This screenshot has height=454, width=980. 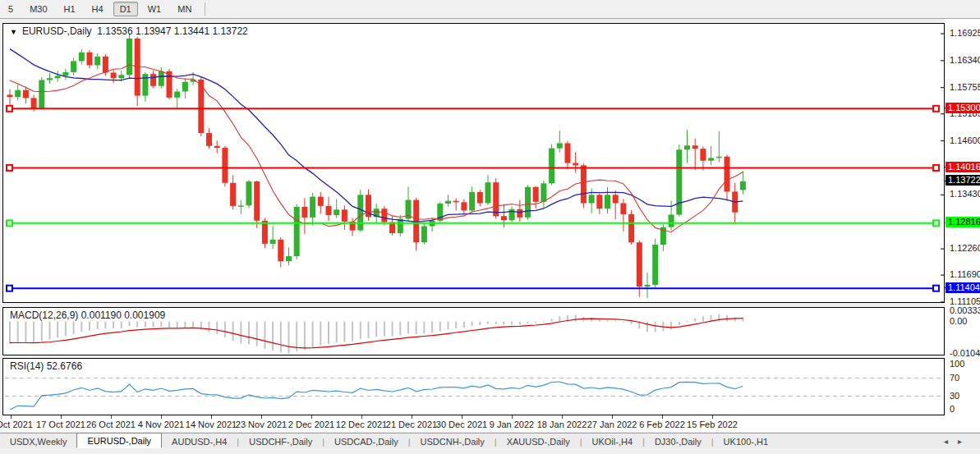 I want to click on tab-scroll-left-icon: ◂, so click(x=951, y=442).